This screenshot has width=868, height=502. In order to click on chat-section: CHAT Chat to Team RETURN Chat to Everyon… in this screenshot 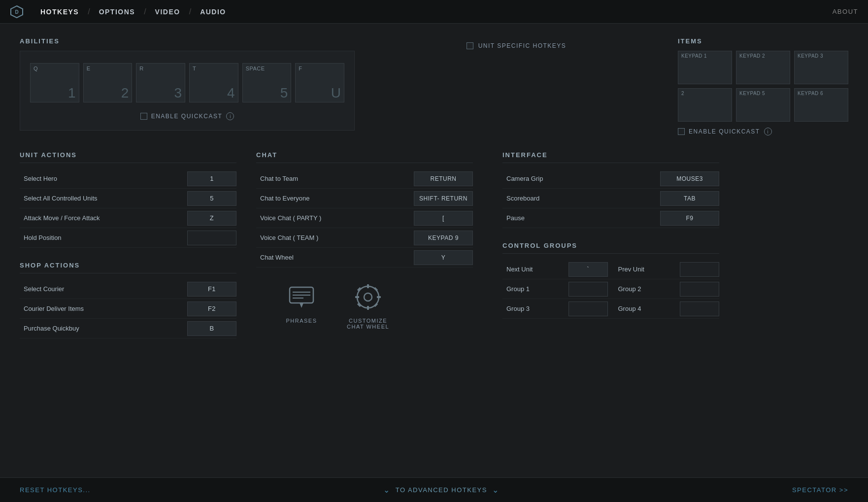, I will do `click(365, 209)`.